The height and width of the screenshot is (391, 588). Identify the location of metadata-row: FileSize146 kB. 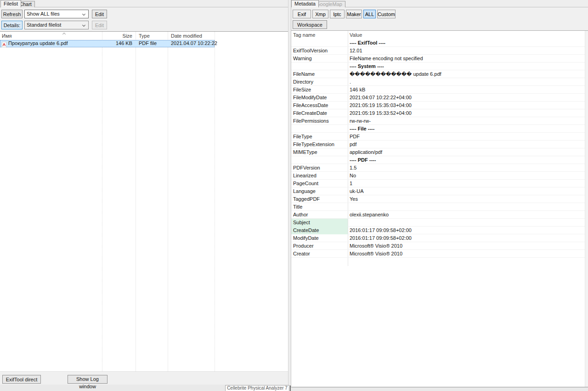
(440, 90).